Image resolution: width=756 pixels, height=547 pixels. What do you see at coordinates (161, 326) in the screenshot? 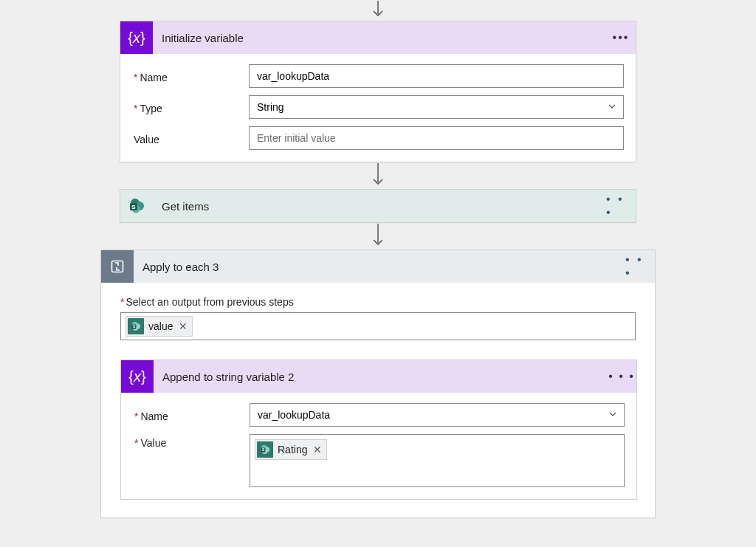
I see `token-label: value` at bounding box center [161, 326].